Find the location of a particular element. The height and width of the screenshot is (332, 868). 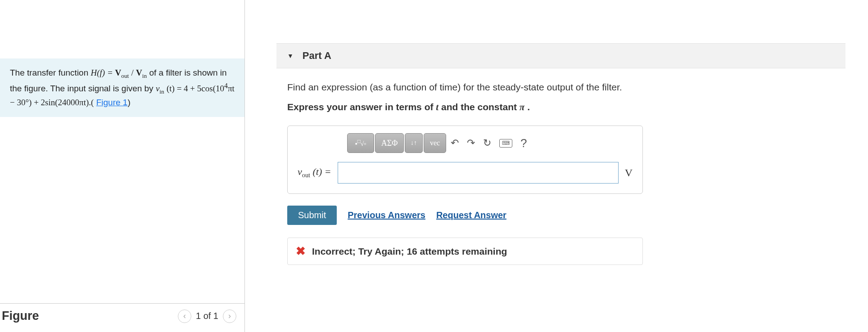

vout-sub: out is located at coordinates (125, 76).